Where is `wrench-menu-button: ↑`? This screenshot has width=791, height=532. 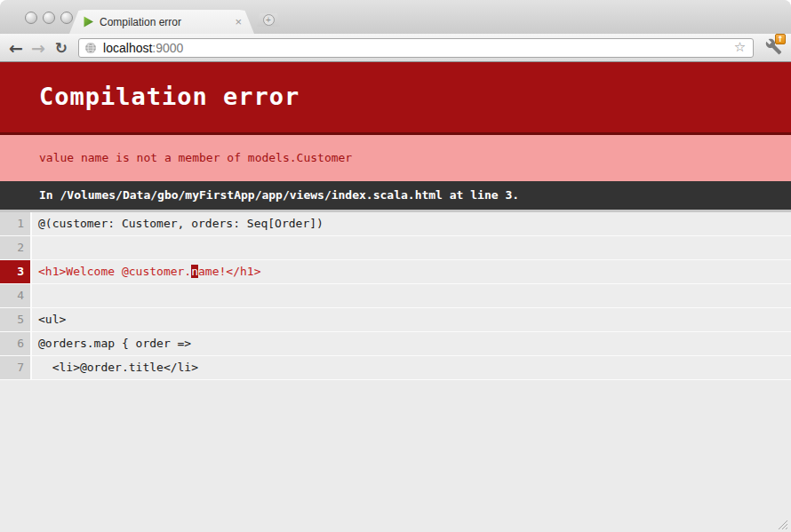
wrench-menu-button: ↑ is located at coordinates (773, 48).